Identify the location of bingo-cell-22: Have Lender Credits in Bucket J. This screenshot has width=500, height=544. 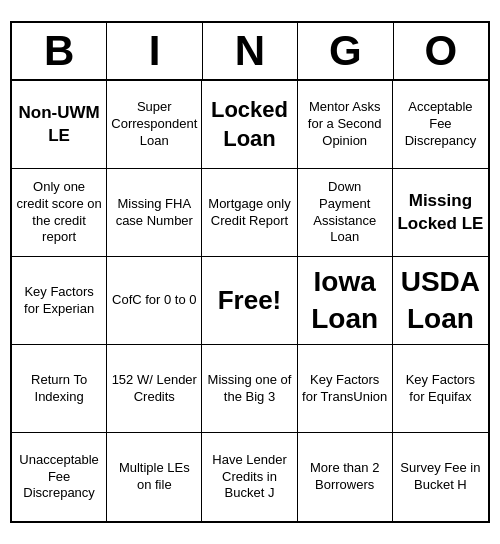
(250, 477).